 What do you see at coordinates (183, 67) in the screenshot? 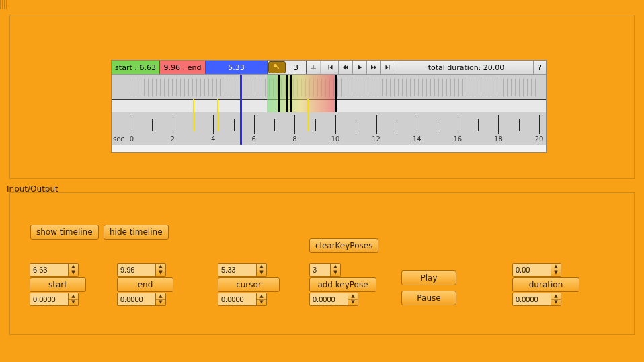
I see `end-readout: 9.96 : end` at bounding box center [183, 67].